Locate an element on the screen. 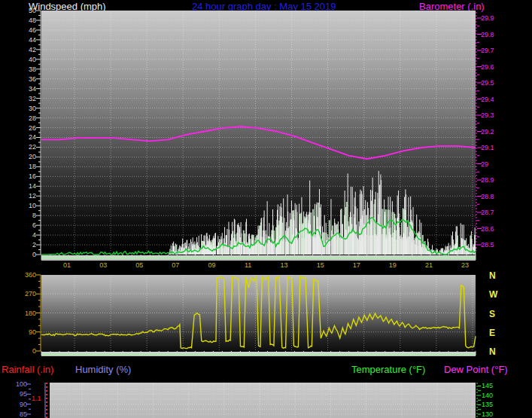  humidity-axis-label: 95 is located at coordinates (17, 394).